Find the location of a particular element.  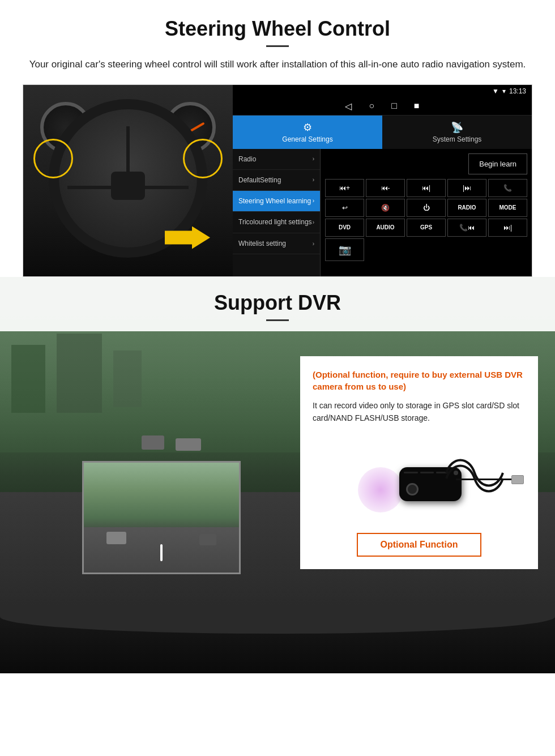

sw-center-hub is located at coordinates (128, 186).